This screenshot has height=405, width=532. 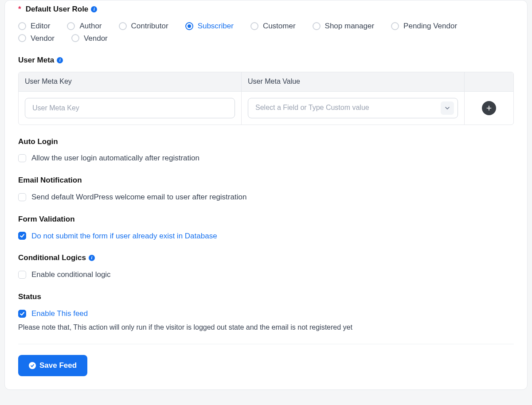 I want to click on user-meta-table: User Meta Key User Meta Value Select a F…, so click(x=266, y=98).